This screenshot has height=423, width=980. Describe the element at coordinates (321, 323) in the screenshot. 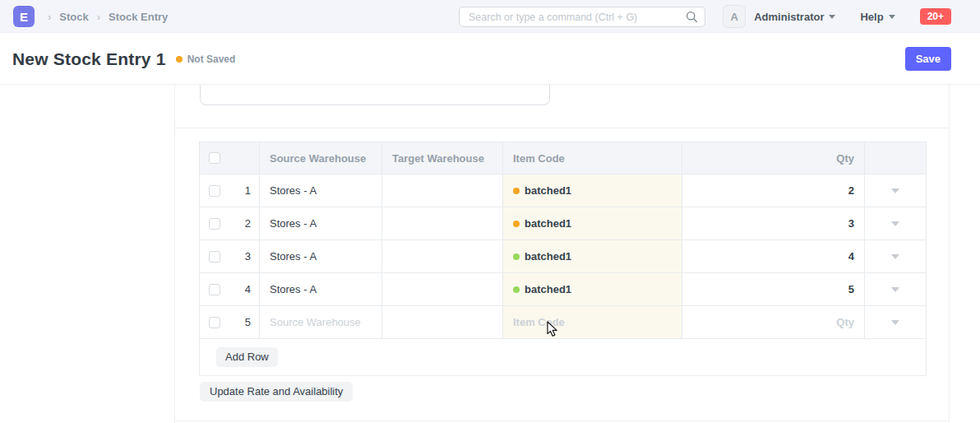

I see `cell-source-warehouse: Source Warehouse` at that location.